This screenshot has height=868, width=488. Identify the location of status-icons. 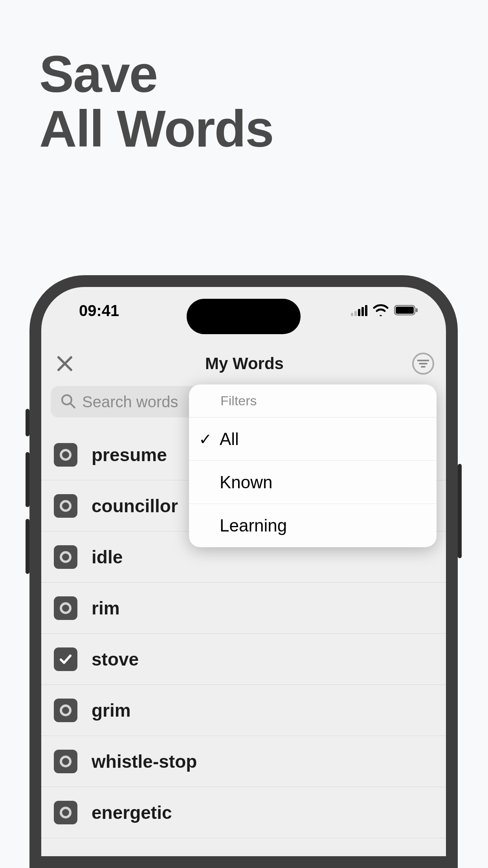
(385, 311).